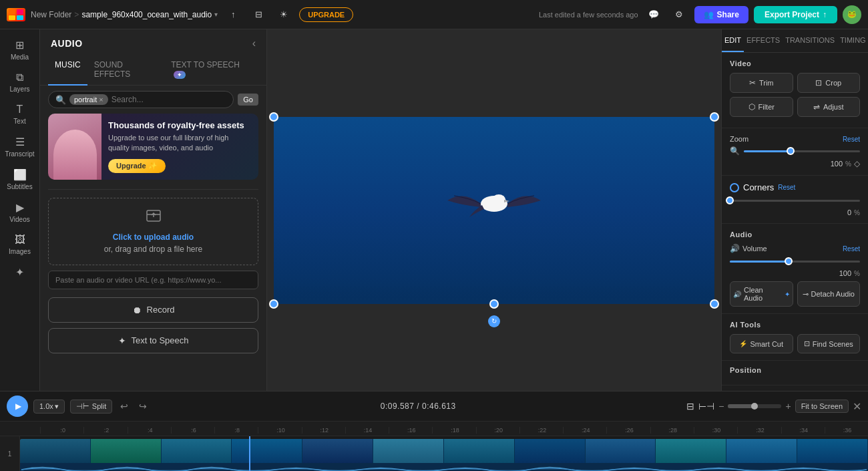 The image size is (868, 471). What do you see at coordinates (20, 49) in the screenshot?
I see `sidebar-item-media: ⊞ Media` at bounding box center [20, 49].